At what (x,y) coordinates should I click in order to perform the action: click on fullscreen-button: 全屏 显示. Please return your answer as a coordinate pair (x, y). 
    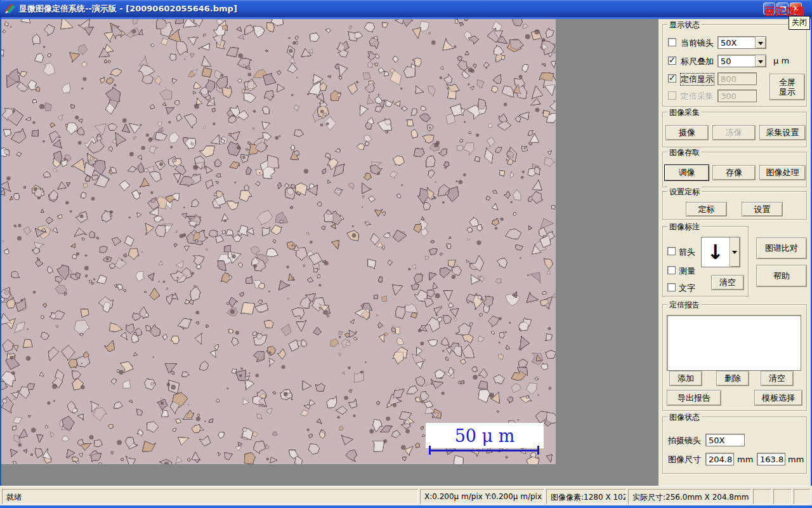
    Looking at the image, I should click on (787, 87).